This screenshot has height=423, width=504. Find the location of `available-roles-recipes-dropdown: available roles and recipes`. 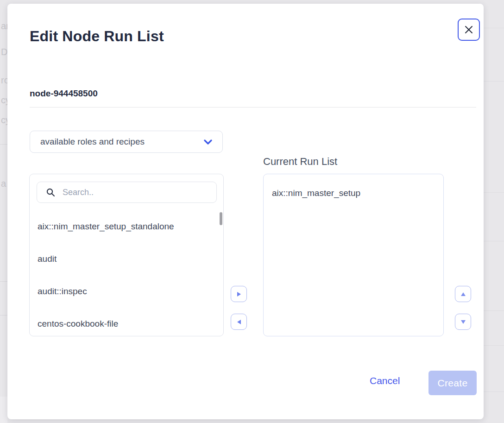

available-roles-recipes-dropdown: available roles and recipes is located at coordinates (126, 142).